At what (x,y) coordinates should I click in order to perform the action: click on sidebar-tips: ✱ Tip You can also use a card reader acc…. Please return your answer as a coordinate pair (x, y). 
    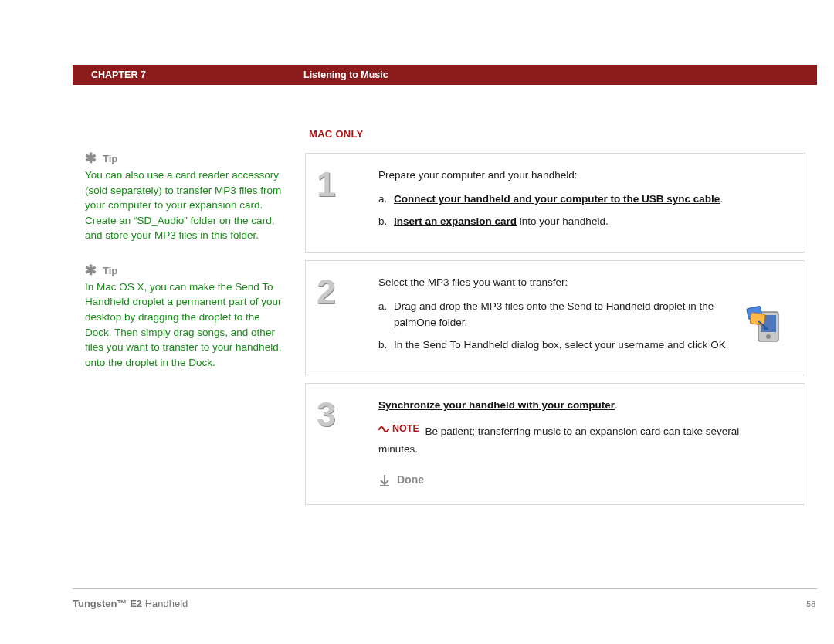
    Looking at the image, I should click on (186, 272).